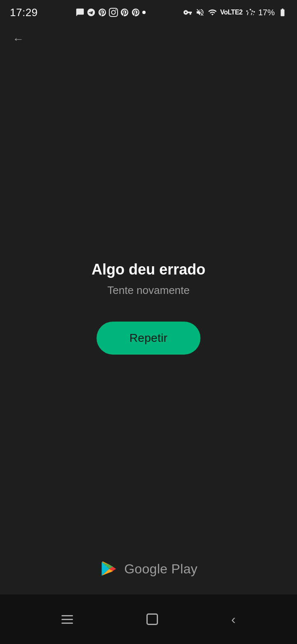  I want to click on message-icon, so click(80, 12).